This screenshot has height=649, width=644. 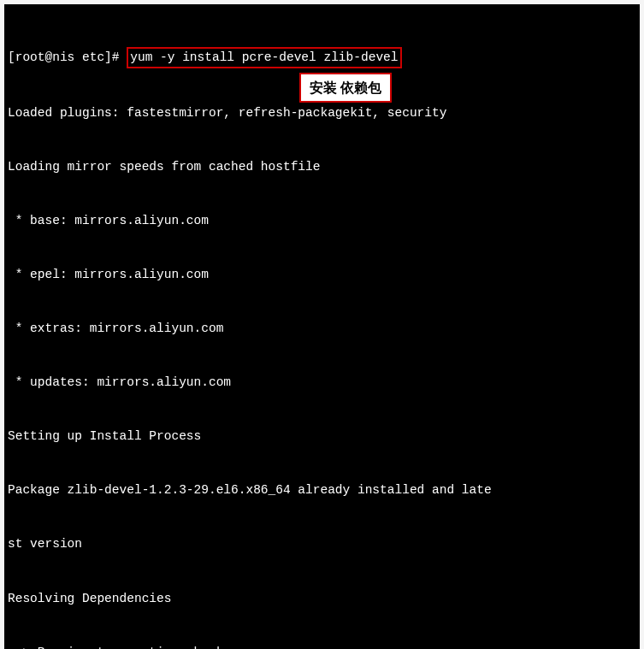 I want to click on shell-prompt: [root@nis etc]#, so click(x=67, y=57).